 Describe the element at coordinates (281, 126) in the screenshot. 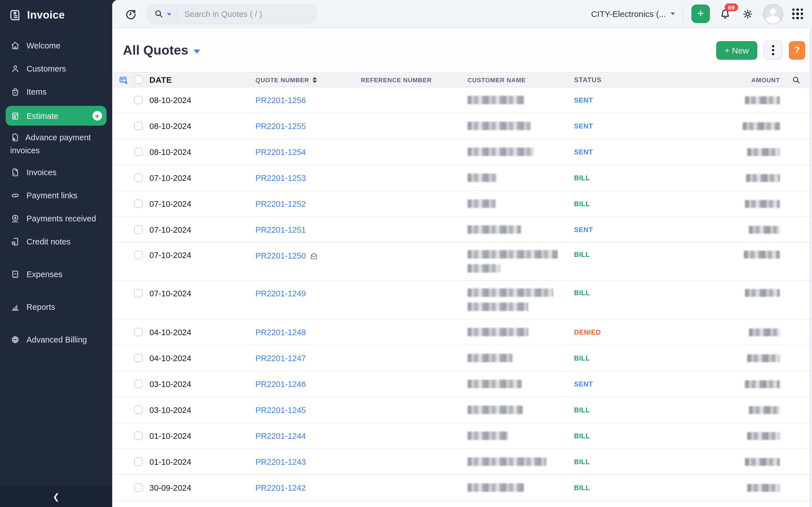

I see `quote-number-link: PR2201-1255` at that location.